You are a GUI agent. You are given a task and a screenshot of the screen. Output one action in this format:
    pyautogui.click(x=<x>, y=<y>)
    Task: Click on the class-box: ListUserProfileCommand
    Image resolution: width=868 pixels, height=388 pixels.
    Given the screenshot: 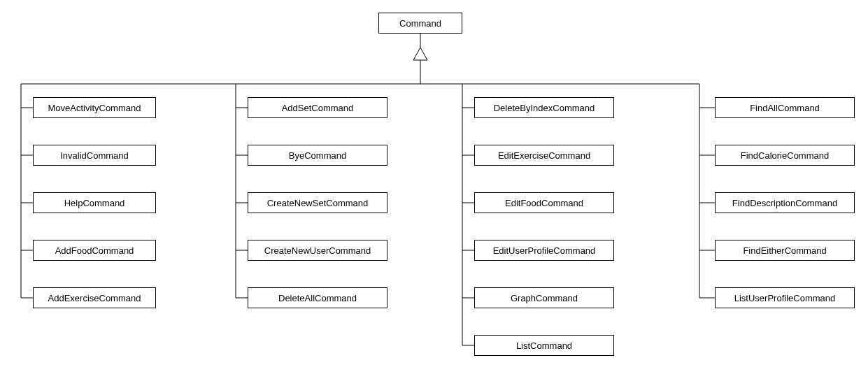 What is the action you would take?
    pyautogui.click(x=785, y=298)
    